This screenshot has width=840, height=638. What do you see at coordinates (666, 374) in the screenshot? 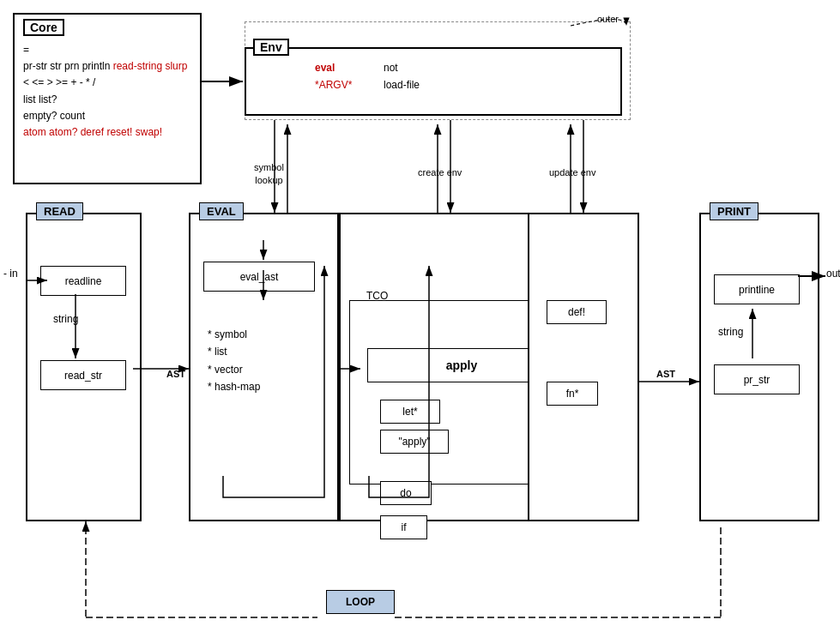
I see `ast-label2: AST` at bounding box center [666, 374].